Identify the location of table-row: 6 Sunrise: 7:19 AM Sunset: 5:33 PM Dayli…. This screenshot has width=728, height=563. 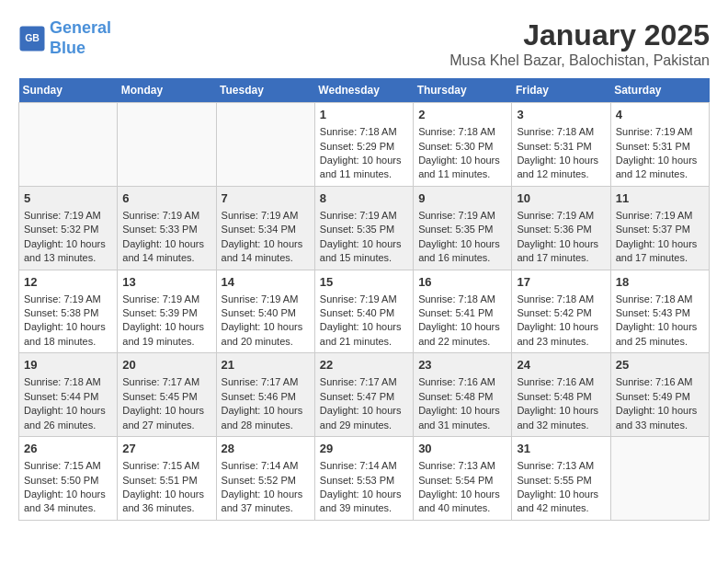
(167, 228).